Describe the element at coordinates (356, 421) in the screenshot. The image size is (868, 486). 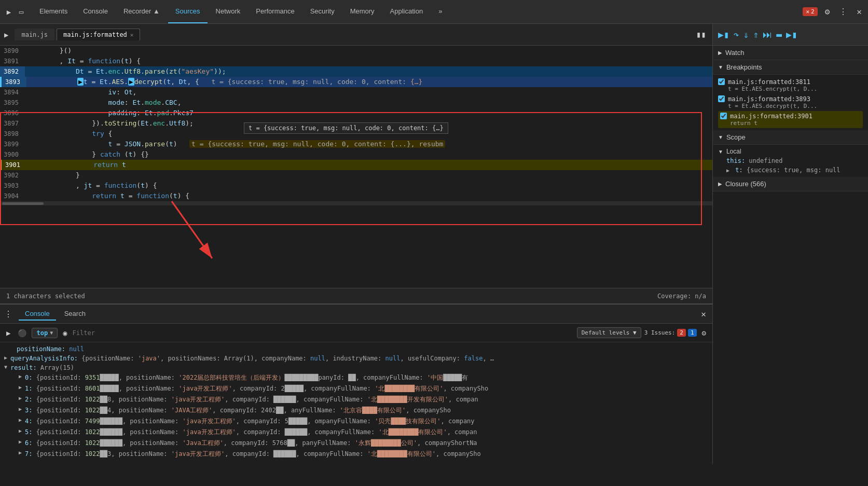
I see `console-line-result-4: ▶ 4: {positionId: 7499██████, positionNa…` at that location.